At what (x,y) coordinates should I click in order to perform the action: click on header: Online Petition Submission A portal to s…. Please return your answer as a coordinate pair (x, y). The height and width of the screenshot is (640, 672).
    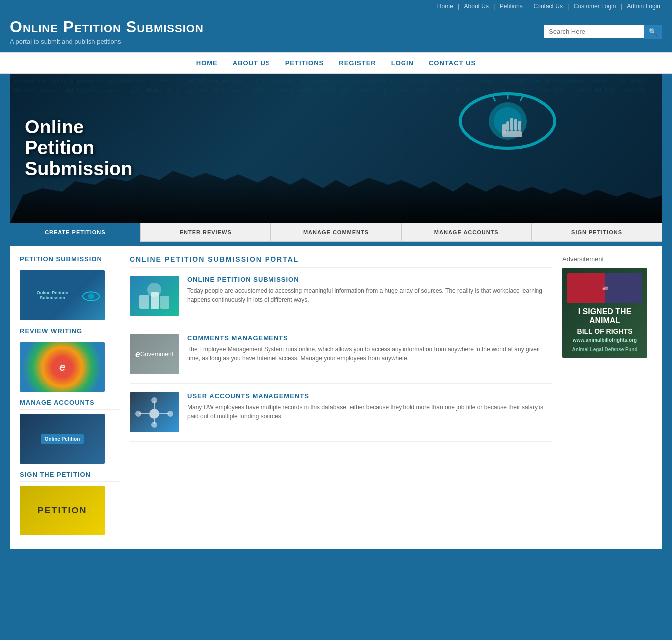
    Looking at the image, I should click on (336, 33).